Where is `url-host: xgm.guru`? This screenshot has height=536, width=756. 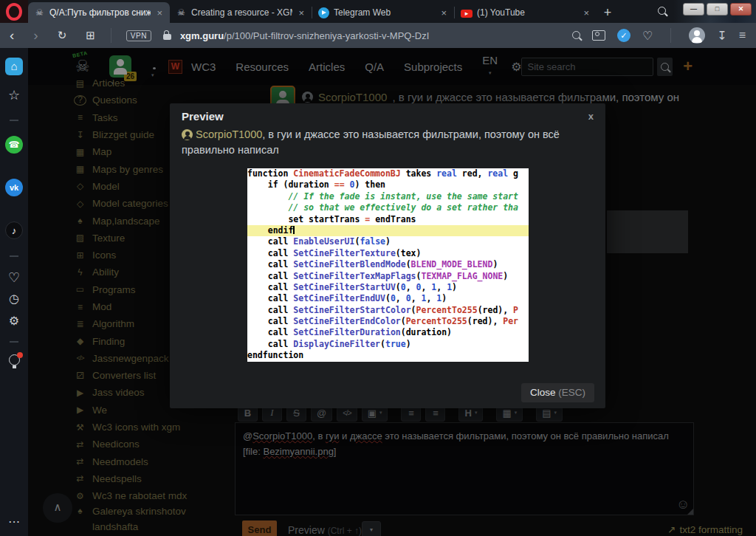 url-host: xgm.guru is located at coordinates (202, 35).